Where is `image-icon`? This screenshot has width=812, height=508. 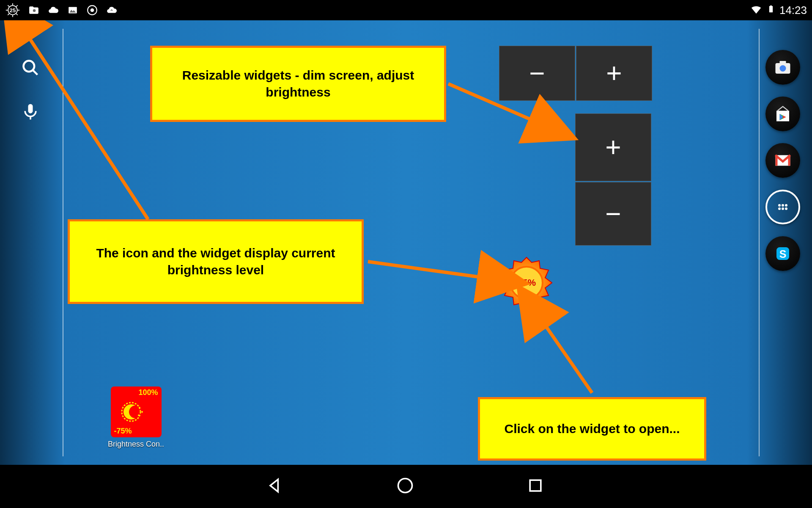 image-icon is located at coordinates (73, 10).